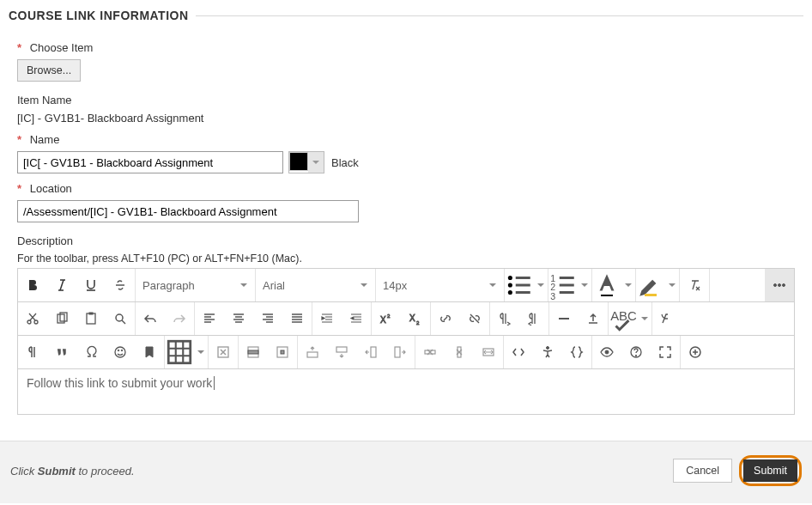  Describe the element at coordinates (445, 319) in the screenshot. I see `insert-link-button` at that location.